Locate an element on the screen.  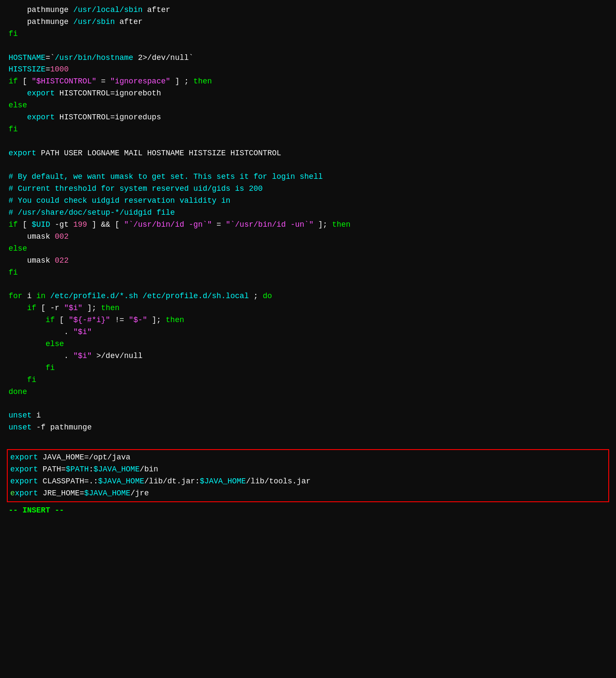
code-line-15: # By default, we want umask to get set. … is located at coordinates (308, 177).